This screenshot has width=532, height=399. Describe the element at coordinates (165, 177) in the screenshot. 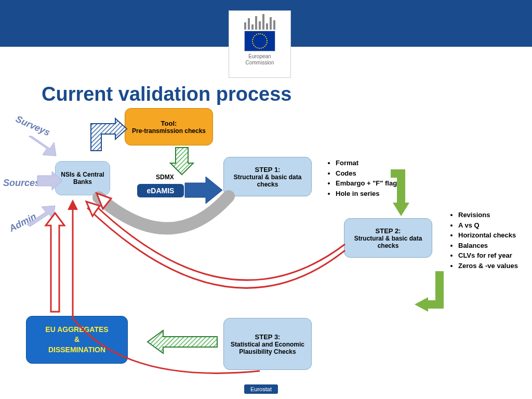

I see `sdmx-label: SDMX` at that location.